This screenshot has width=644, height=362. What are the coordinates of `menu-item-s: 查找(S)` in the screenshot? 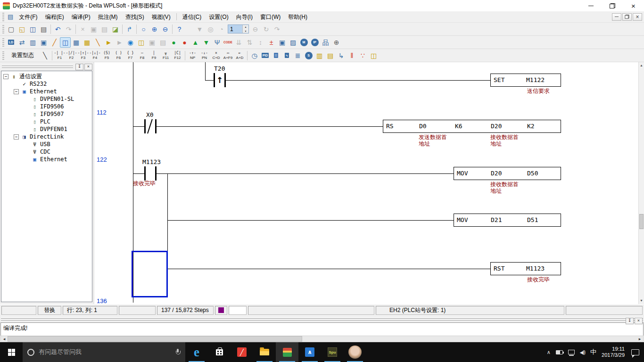 It's located at (135, 17).